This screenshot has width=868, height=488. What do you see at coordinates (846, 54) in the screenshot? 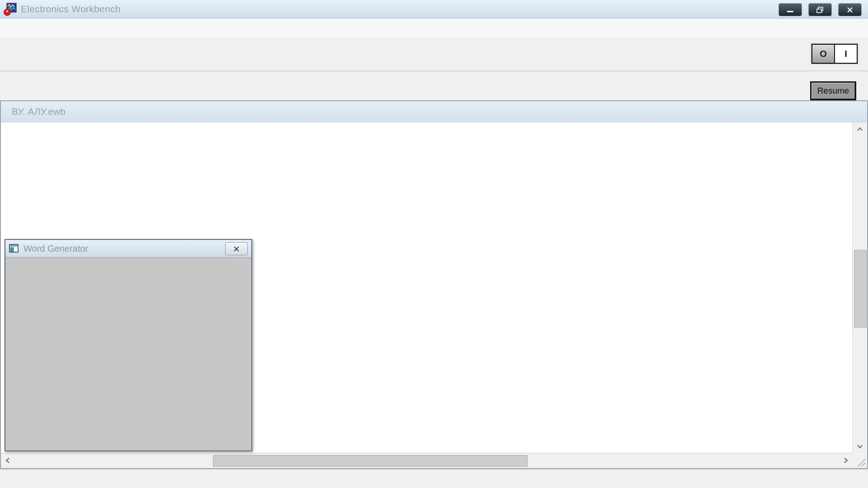
I see `power-on-label: I` at bounding box center [846, 54].